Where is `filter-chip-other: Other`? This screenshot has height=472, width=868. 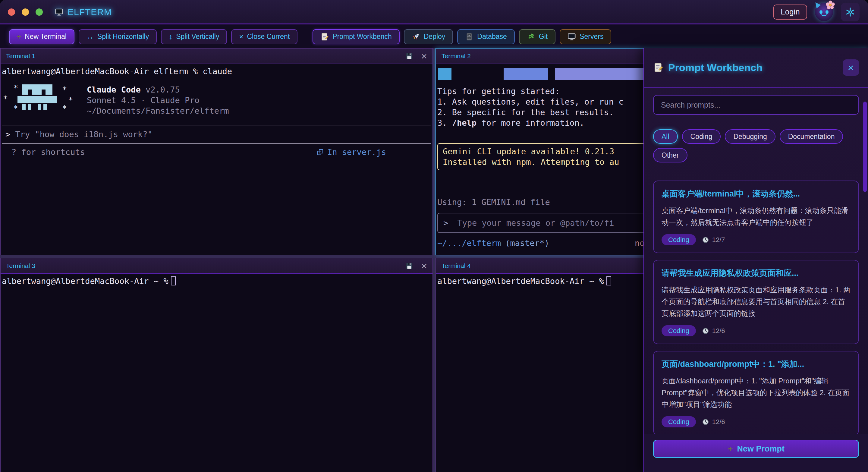
filter-chip-other: Other is located at coordinates (670, 155).